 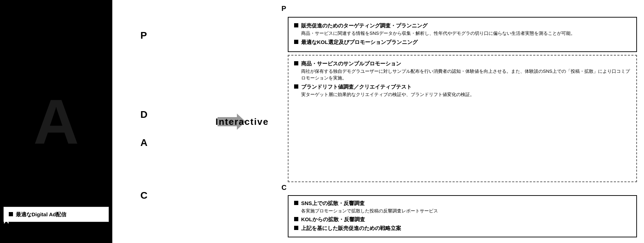 I want to click on card-c-item-2: KOLからの拡散・反響調査, so click(x=463, y=219).